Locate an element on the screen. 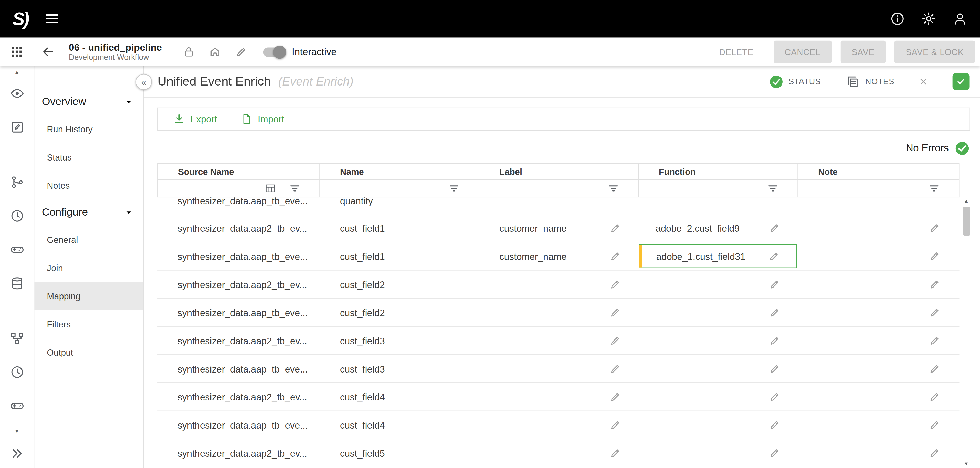 This screenshot has width=980, height=468. pipeline-title-block: 06 - unified_pipeline Development Workfl… is located at coordinates (115, 52).